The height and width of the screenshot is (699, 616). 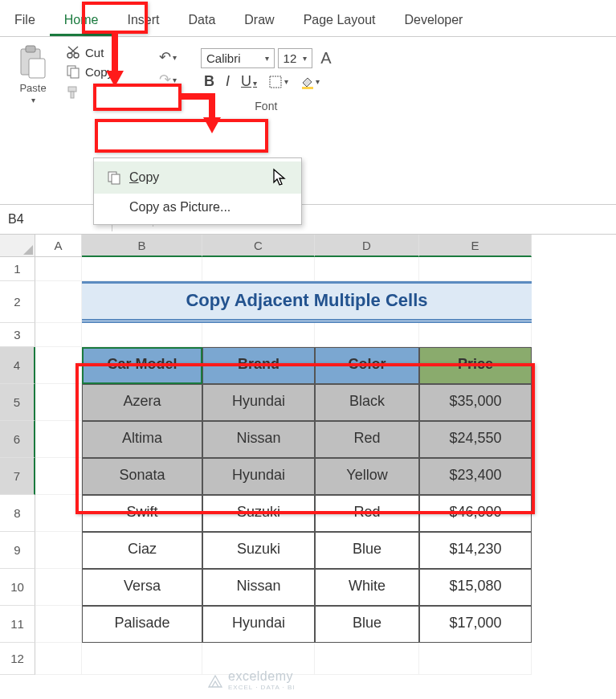 I want to click on row-header: 10, so click(x=18, y=587).